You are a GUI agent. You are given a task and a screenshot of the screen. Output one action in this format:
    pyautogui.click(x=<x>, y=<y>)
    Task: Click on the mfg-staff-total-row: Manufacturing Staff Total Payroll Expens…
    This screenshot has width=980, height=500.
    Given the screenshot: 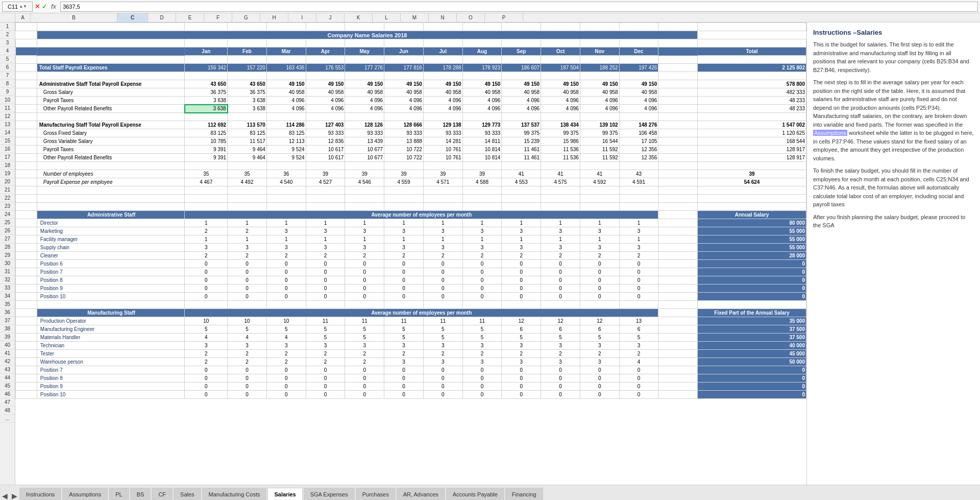 What is the action you would take?
    pyautogui.click(x=411, y=125)
    